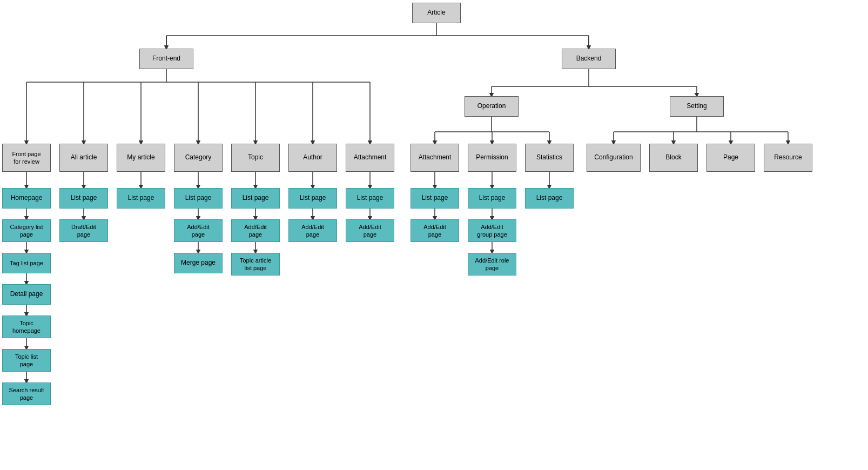 This screenshot has height=470, width=868. I want to click on node-setting: Setting, so click(697, 106).